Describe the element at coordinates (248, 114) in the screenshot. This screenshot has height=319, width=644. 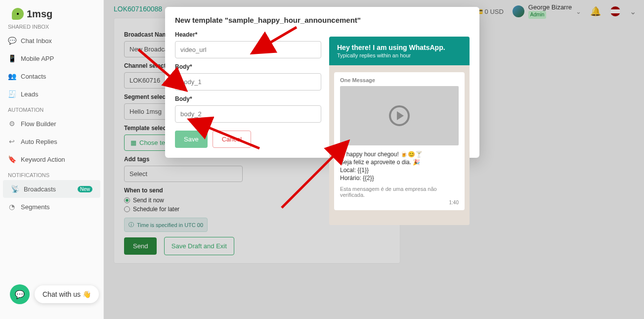
I see `body2-input` at that location.